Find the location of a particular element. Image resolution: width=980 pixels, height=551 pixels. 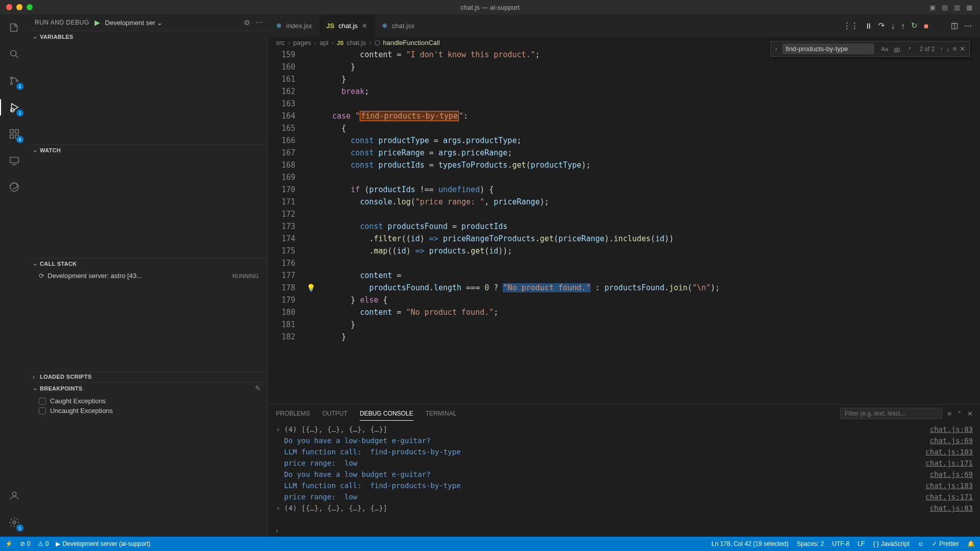

maximize-window is located at coordinates (30, 7).